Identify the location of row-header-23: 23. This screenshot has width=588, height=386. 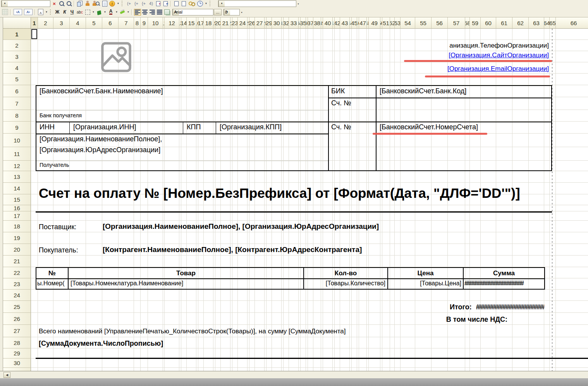
(17, 284).